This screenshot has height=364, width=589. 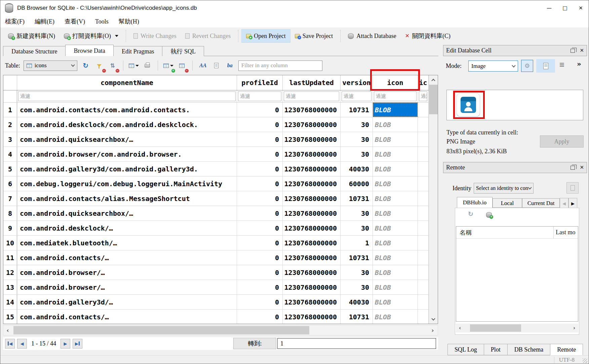 What do you see at coordinates (357, 83) in the screenshot?
I see `column-header-version: version` at bounding box center [357, 83].